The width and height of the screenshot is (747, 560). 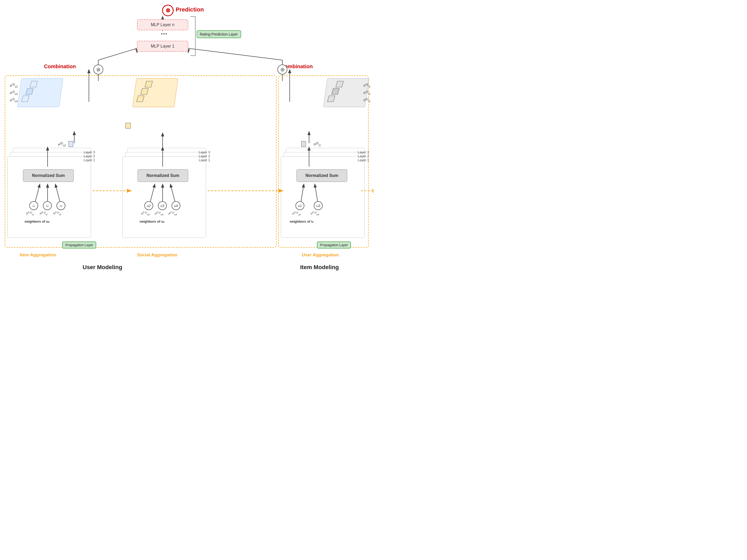 I want to click on ia-layer2-label: Layer 2, so click(x=89, y=156).